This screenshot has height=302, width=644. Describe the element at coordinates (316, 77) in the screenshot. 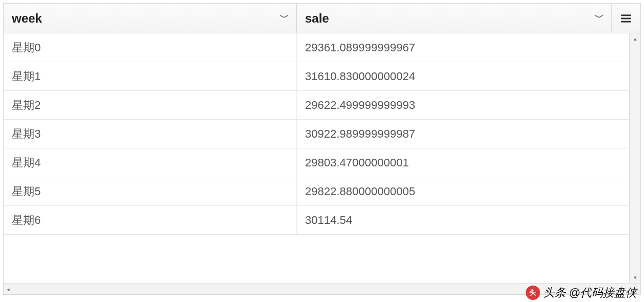

I see `table-row: 星期131610.830000000024` at that location.